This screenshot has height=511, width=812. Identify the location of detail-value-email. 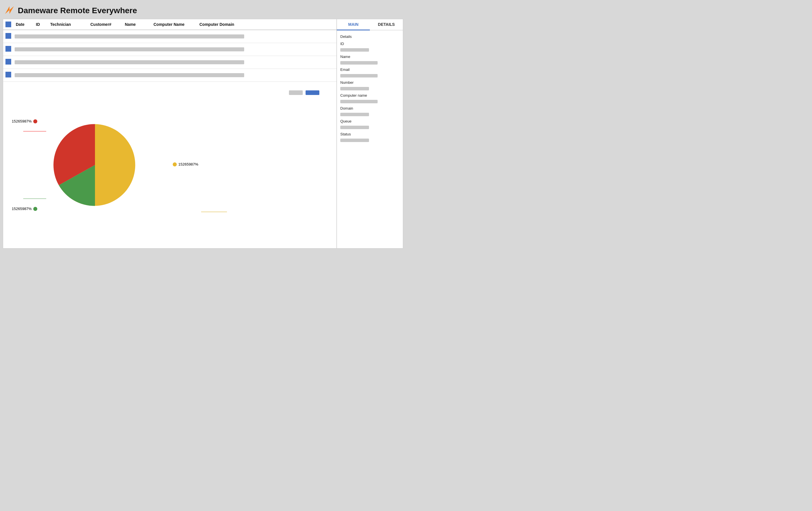
(359, 76).